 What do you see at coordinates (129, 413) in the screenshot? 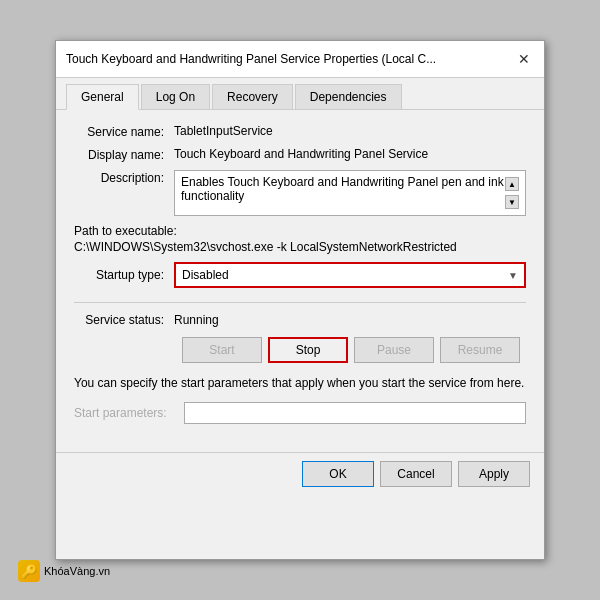
I see `start-params-label: Start parameters:` at bounding box center [129, 413].